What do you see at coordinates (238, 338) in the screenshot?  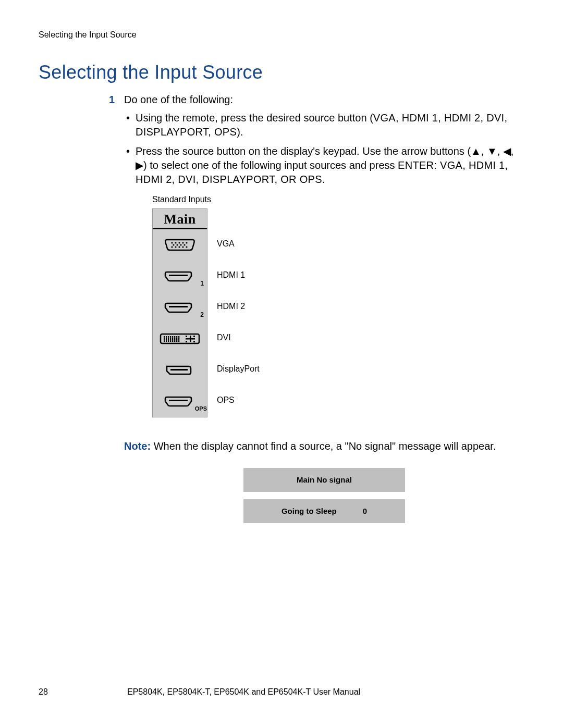 I see `osd-label: DVI` at bounding box center [238, 338].